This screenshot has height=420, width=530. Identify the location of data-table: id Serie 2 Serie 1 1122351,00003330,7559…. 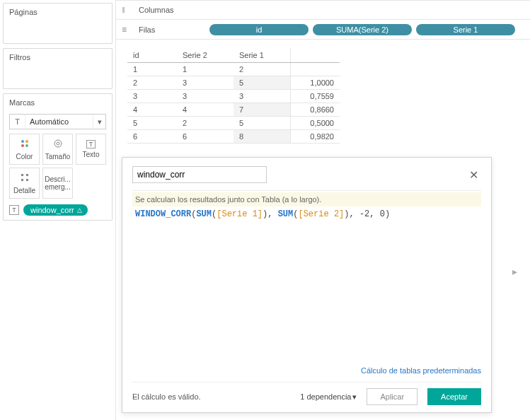
(234, 96).